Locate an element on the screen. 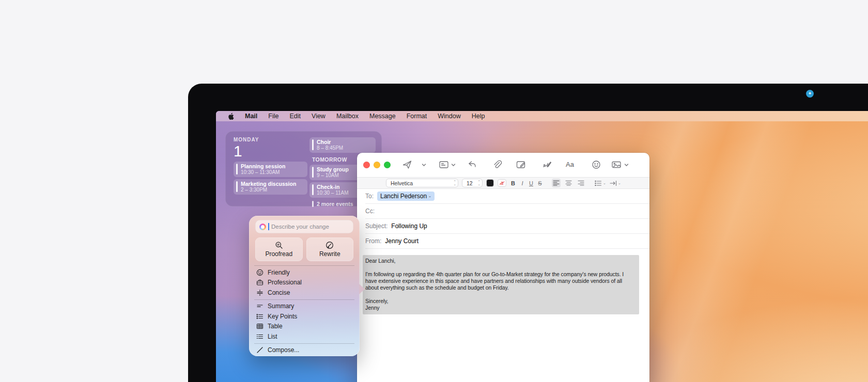 Image resolution: width=868 pixels, height=382 pixels. italic-button: I is located at coordinates (522, 183).